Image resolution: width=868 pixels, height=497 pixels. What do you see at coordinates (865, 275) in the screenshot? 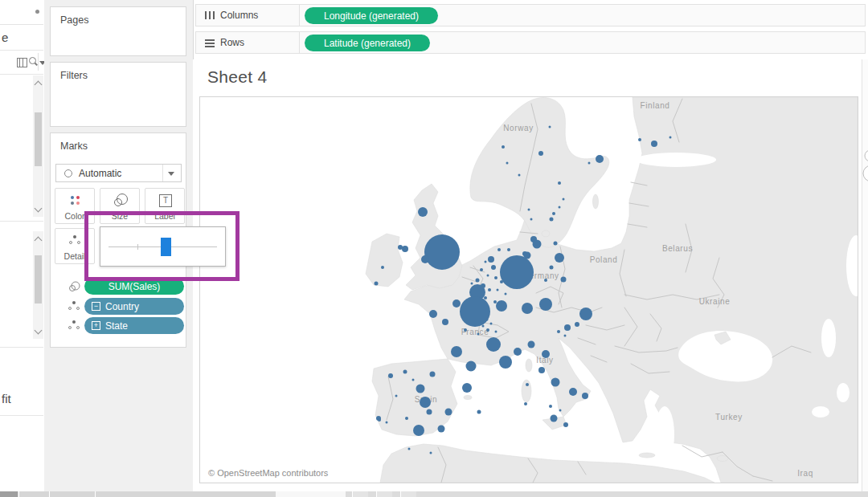
I see `size-legend-cutoff` at bounding box center [865, 275].